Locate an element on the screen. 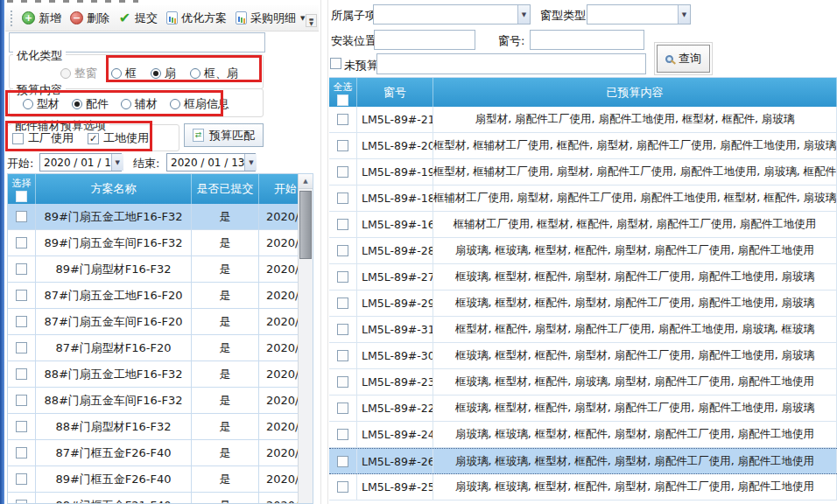  budget-header-window-no: 窗号 is located at coordinates (396, 93).